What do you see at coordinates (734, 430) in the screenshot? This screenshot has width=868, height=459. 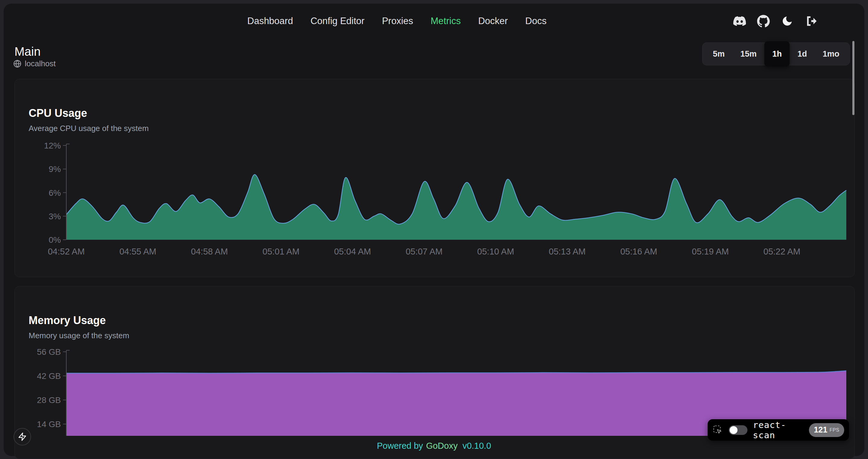 I see `toggle-knob` at bounding box center [734, 430].